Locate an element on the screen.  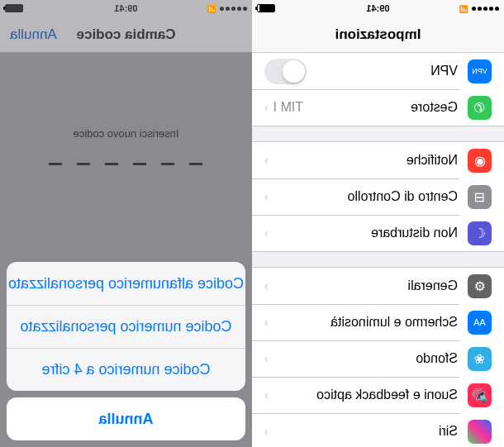
sounds-icon: 🔊 is located at coordinates (479, 395).